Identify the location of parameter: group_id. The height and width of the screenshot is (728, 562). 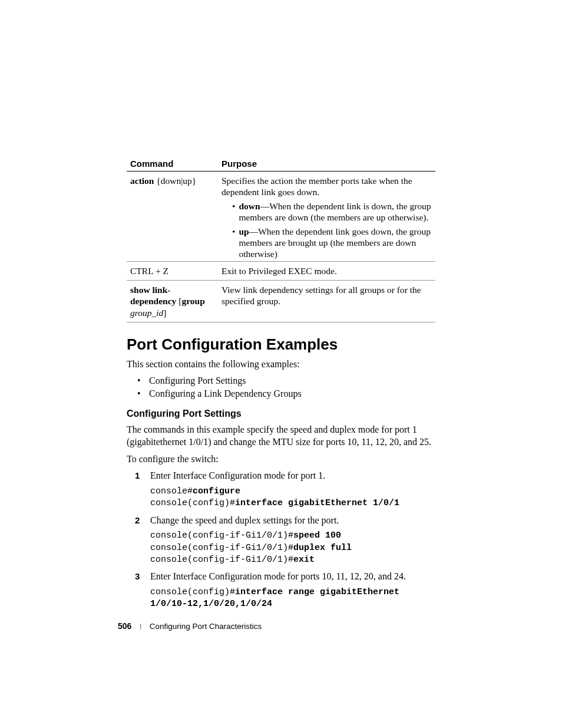
(147, 312).